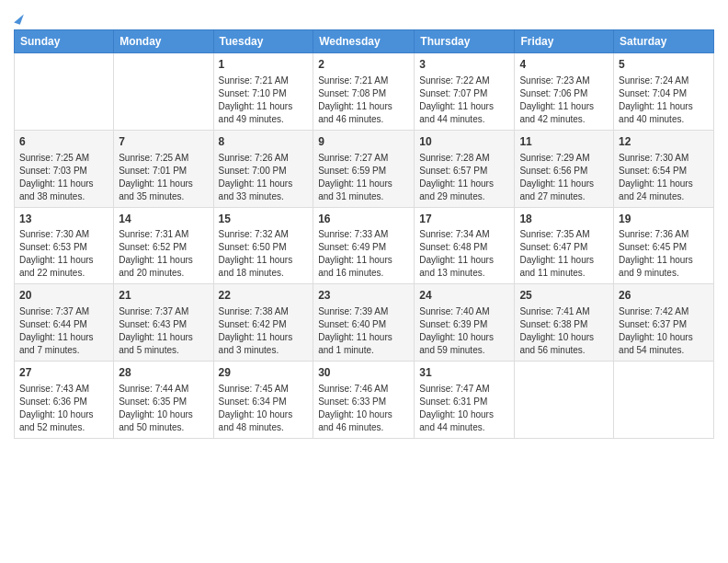 This screenshot has height=563, width=728. I want to click on calendar-cell: 10Sunrise: 7:28 AM Sunset: 6:57 PM Dayli…, so click(465, 168).